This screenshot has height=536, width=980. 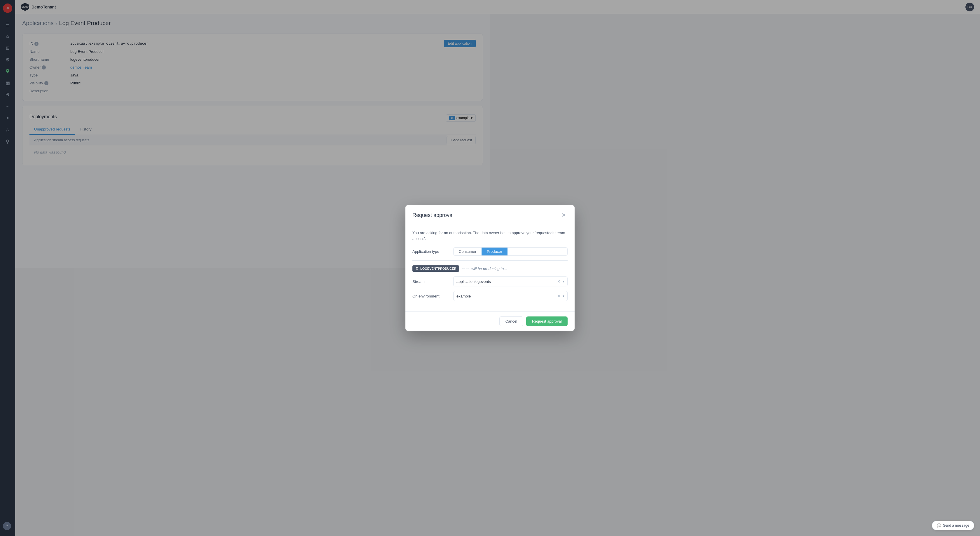 I want to click on modal-body: You are asking for an authorisation. The…, so click(x=448, y=246).